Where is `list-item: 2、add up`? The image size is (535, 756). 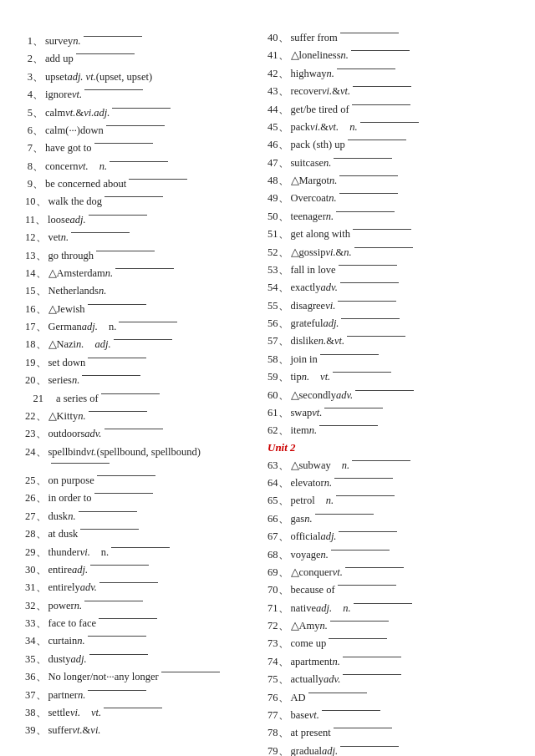
list-item: 2、add up is located at coordinates (142, 58).